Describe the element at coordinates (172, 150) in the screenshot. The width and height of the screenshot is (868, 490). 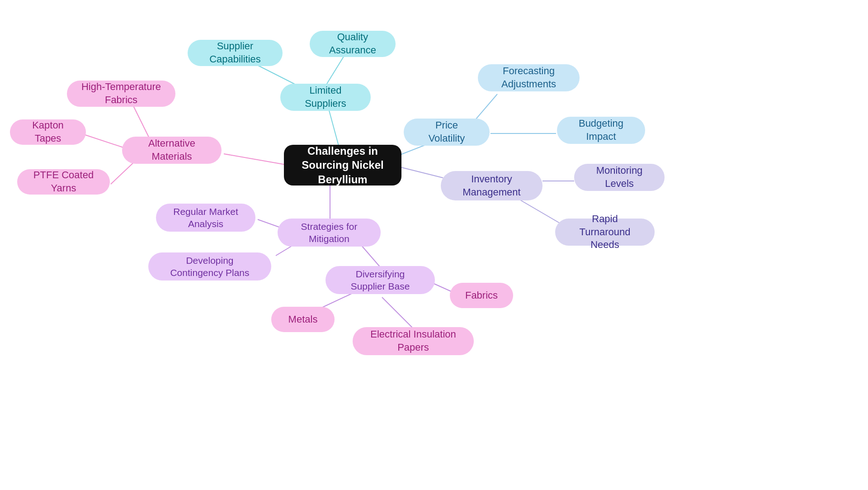
I see `alternative-materials-node: Alternative Materials` at that location.